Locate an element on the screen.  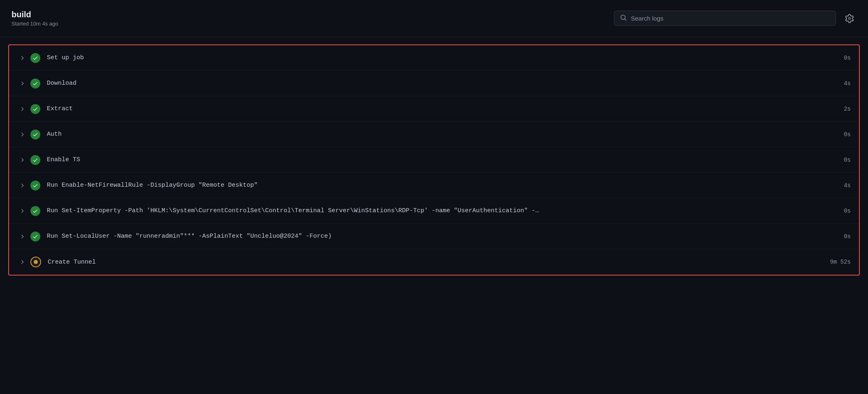
search-input is located at coordinates (730, 18).